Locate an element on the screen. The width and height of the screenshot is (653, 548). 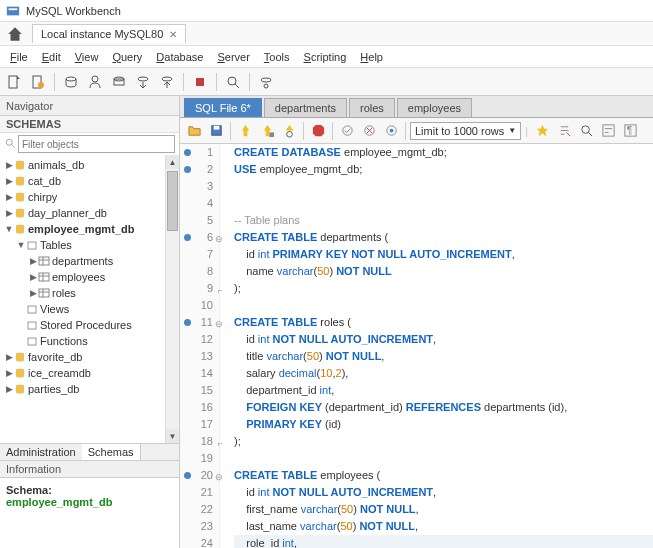
stop-icon is located at coordinates (200, 82).